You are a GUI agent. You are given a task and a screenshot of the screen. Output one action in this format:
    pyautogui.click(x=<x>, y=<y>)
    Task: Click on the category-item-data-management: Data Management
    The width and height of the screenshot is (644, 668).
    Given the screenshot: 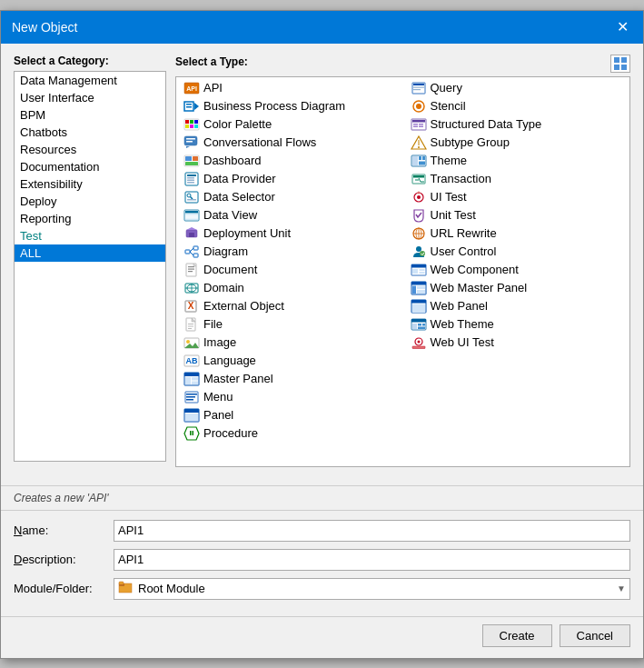 What is the action you would take?
    pyautogui.click(x=90, y=80)
    